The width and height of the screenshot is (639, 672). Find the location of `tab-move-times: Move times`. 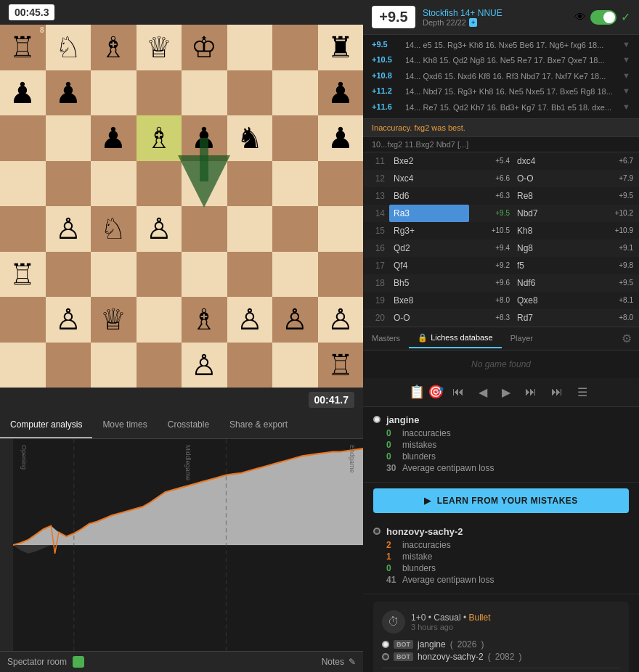

tab-move-times: Move times is located at coordinates (125, 425).